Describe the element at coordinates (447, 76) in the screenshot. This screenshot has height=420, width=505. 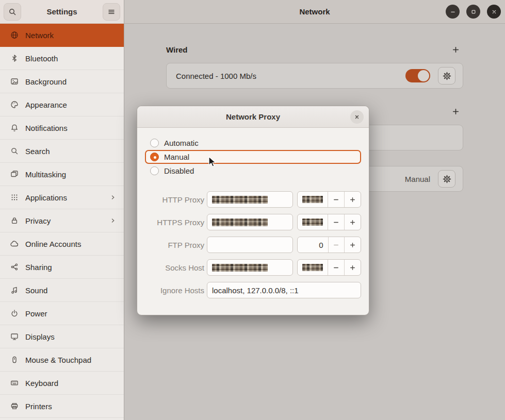
I see `wired-settings-button` at that location.